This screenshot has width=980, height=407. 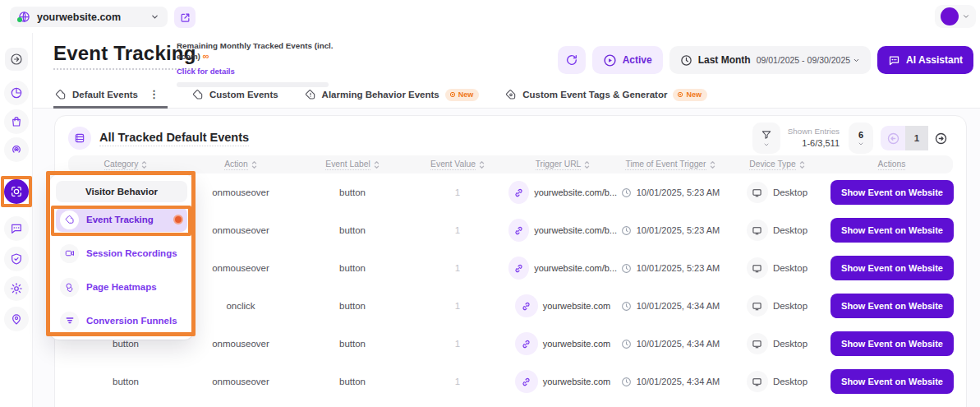 I want to click on menu-item-session-recordings: Session Recordings, so click(x=122, y=253).